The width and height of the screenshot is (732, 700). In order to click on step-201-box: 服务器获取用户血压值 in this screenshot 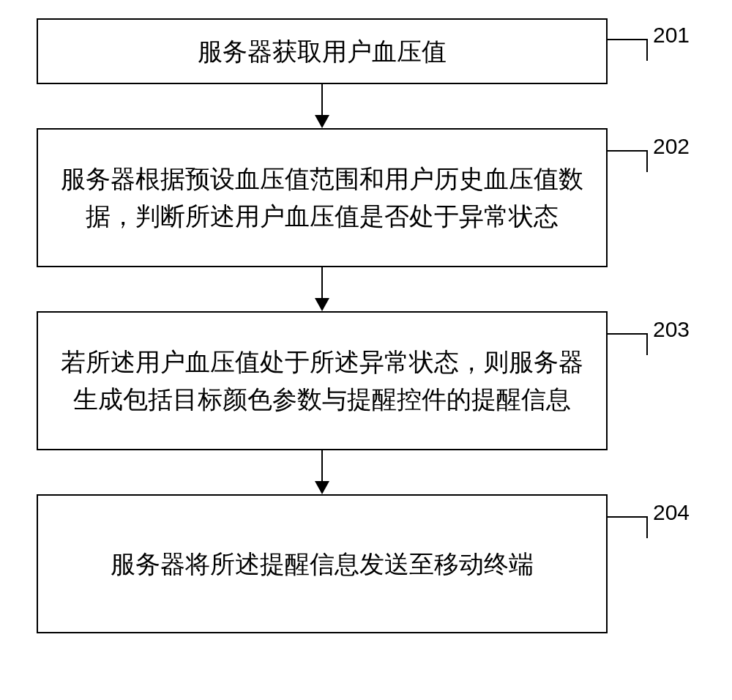, I will do `click(322, 51)`.